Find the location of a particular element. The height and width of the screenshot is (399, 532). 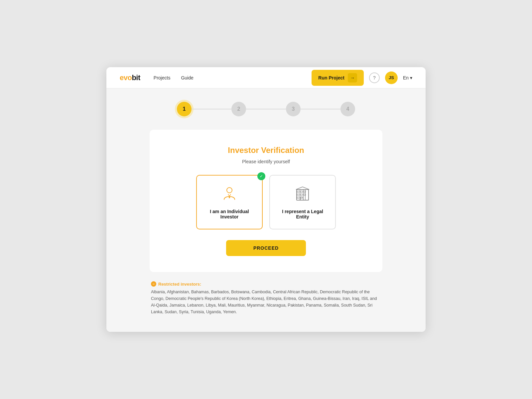

step-4-number: 4 is located at coordinates (348, 109).